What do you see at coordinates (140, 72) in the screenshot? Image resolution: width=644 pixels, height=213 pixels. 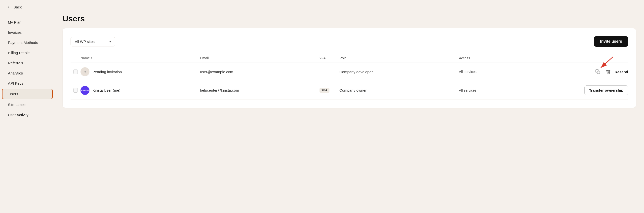 I see `user-name-col: ⚬ Pending invitation` at bounding box center [140, 72].